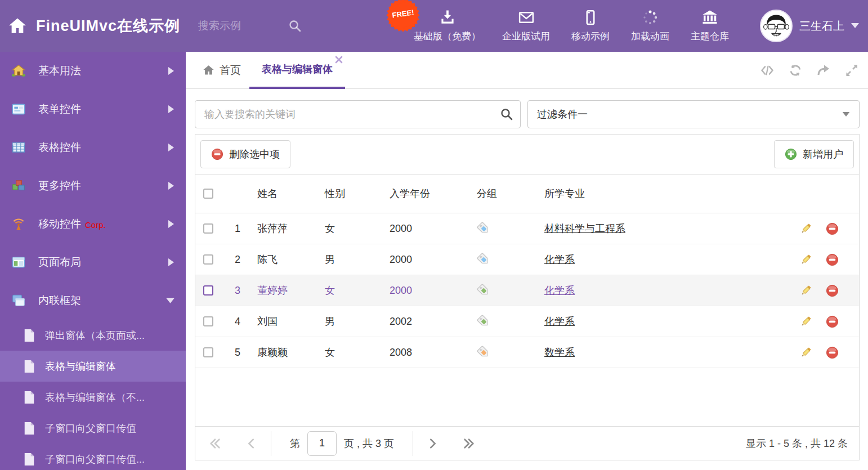 This screenshot has height=470, width=868. I want to click on row-number: 3, so click(232, 290).